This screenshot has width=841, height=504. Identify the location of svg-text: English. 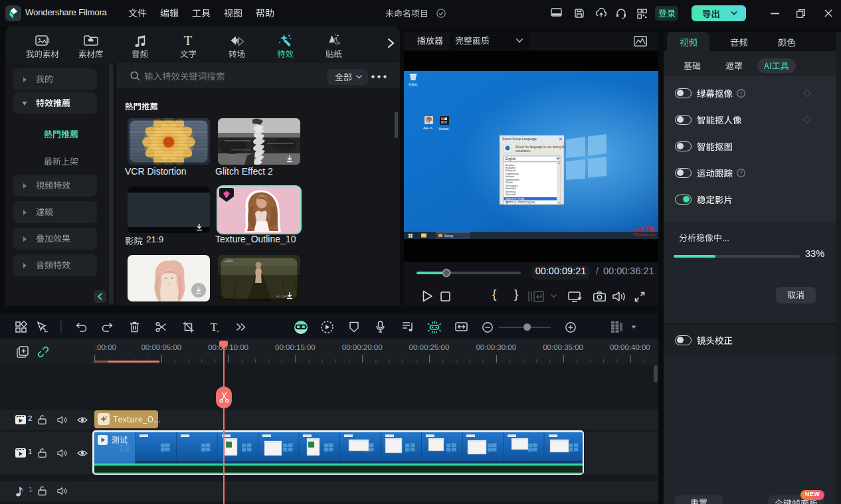
(511, 159).